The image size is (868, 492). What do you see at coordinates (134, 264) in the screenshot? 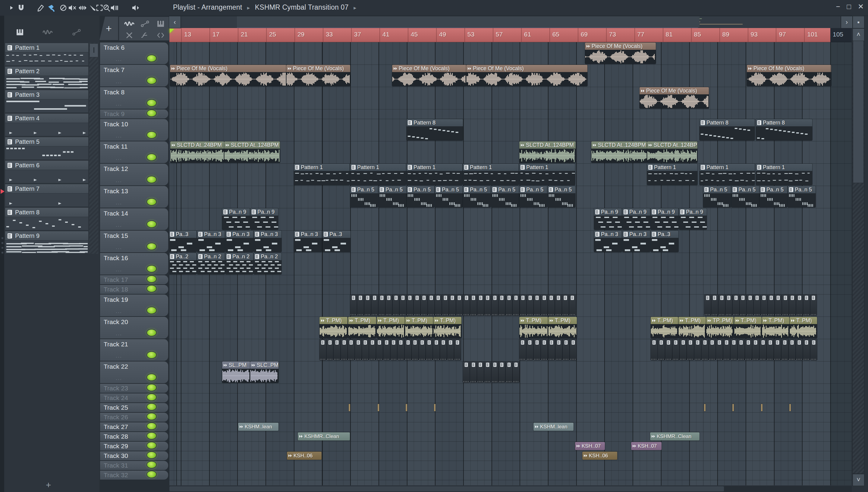
I see `track-header-track-16: Track 16...` at bounding box center [134, 264].